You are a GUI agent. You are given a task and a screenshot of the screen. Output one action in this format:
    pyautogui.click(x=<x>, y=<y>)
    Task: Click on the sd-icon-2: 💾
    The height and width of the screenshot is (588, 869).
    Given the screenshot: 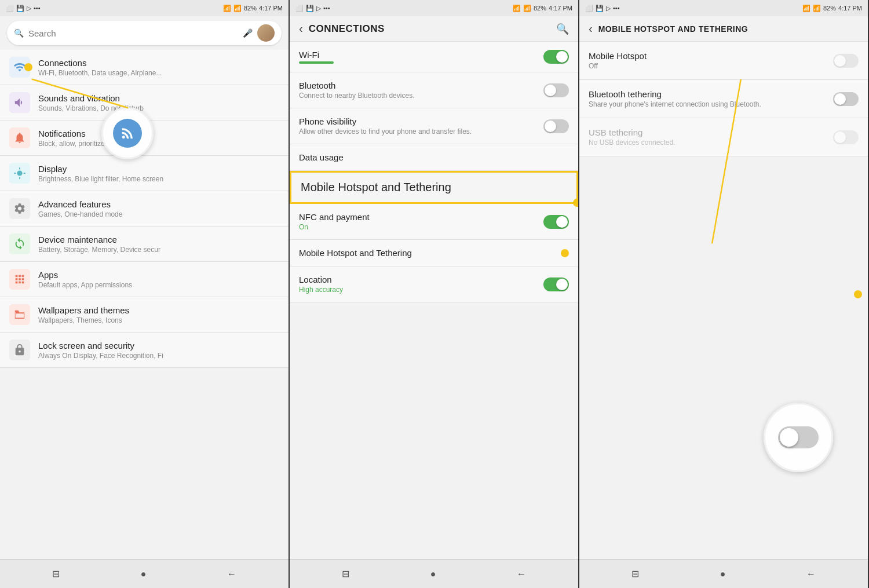 What is the action you would take?
    pyautogui.click(x=310, y=8)
    